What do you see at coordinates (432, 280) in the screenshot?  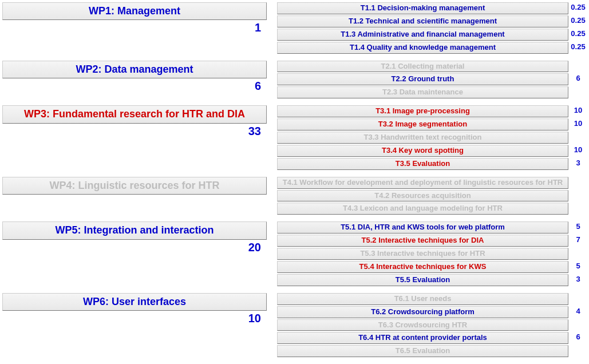 I see `task-row: T5.5 Evaluation3` at bounding box center [432, 280].